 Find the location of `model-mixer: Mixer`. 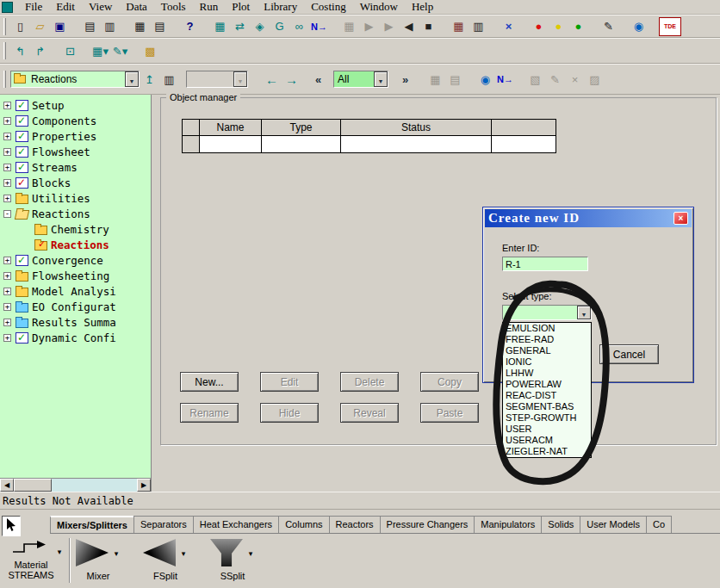

model-mixer: Mixer is located at coordinates (98, 559).